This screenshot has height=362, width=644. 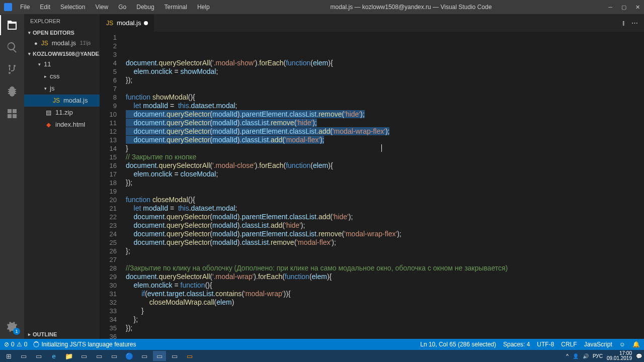 What do you see at coordinates (62, 21) in the screenshot?
I see `sidebar-title: Explorer` at bounding box center [62, 21].